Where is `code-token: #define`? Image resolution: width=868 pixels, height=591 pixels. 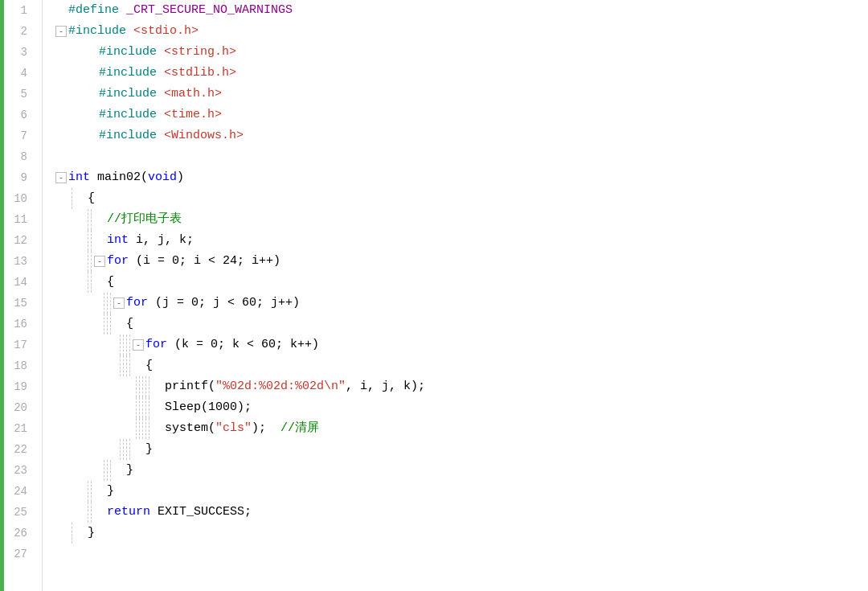 code-token: #define is located at coordinates (97, 10).